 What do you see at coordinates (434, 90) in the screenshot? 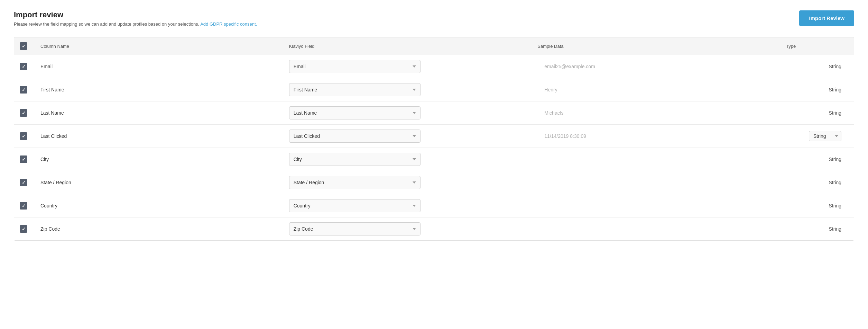
I see `table-row: First Name Email First Name Last Name La…` at bounding box center [434, 90].